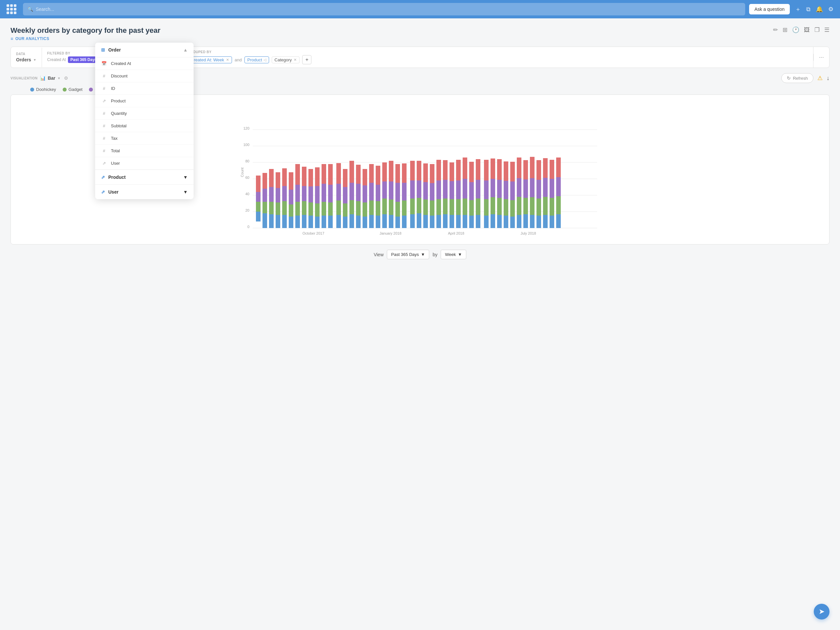 The image size is (840, 630). Describe the element at coordinates (435, 254) in the screenshot. I see `by-label: by` at that location.